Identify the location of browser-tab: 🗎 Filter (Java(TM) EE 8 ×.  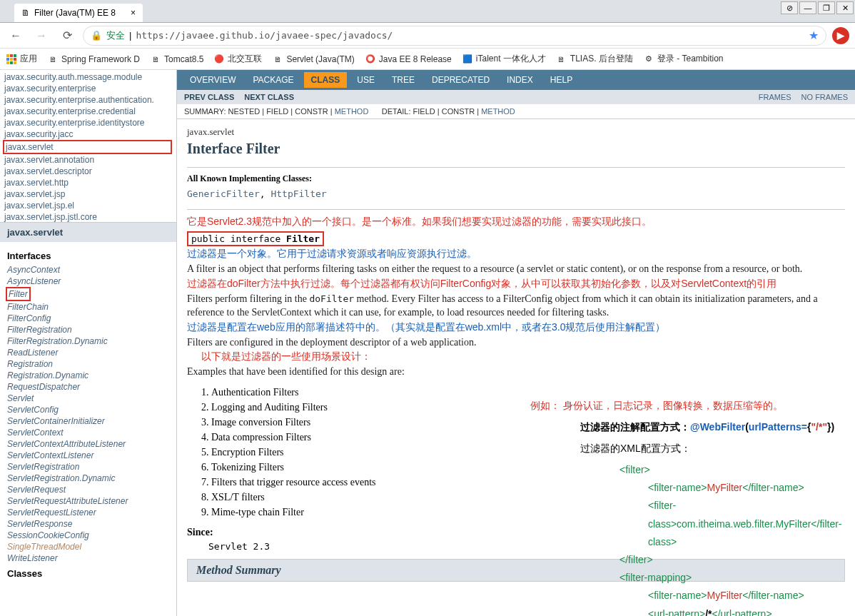
(79, 13).